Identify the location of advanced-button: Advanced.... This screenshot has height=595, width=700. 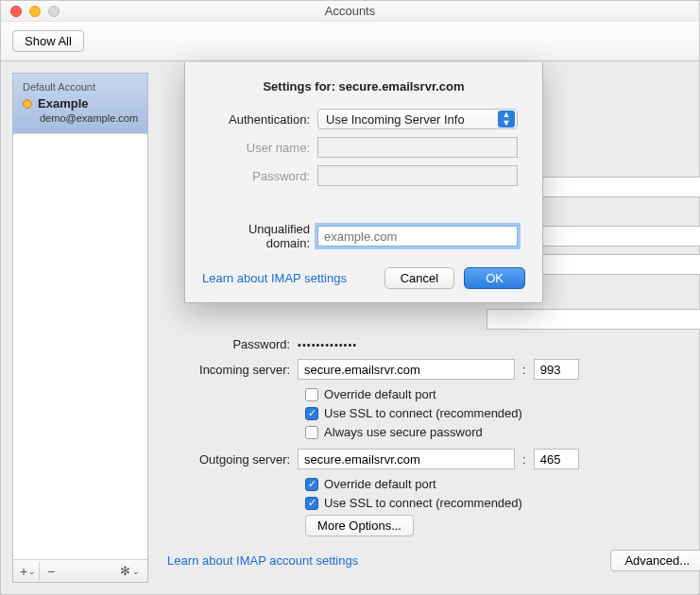
(656, 561).